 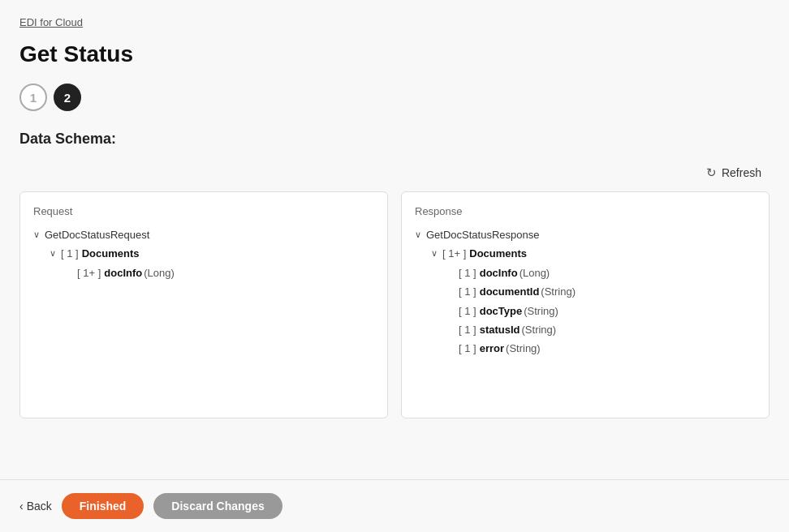 I want to click on schema-heading: Data Schema:, so click(x=394, y=139).